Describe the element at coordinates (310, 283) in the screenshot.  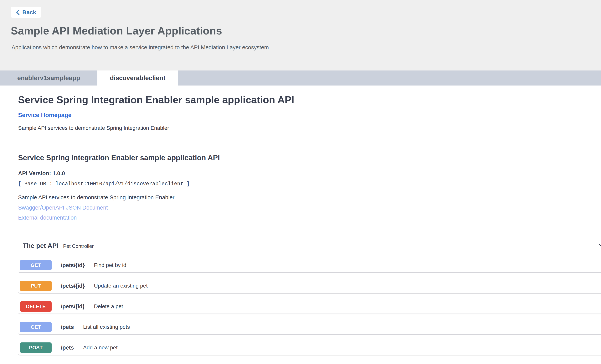
I see `operation-row: PUT /pets/{id} Update an existing pet` at that location.